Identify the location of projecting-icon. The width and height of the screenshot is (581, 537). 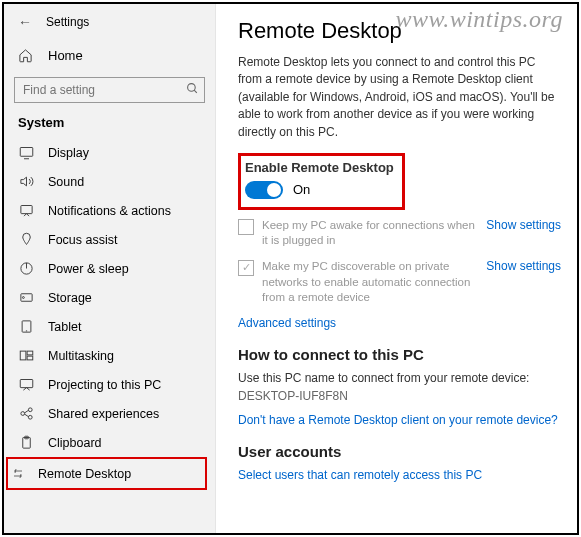
(26, 384).